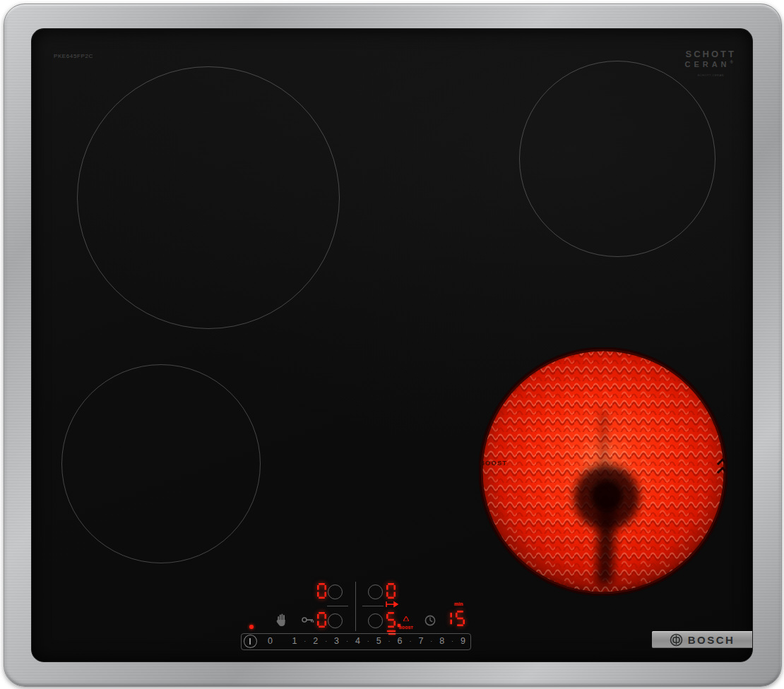  I want to click on pause-hand-icon, so click(281, 620).